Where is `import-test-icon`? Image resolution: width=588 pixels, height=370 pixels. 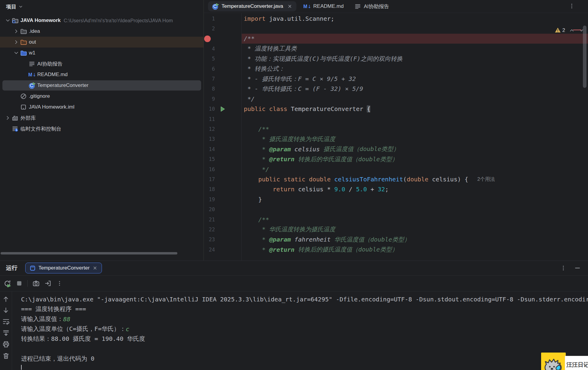 import-test-icon is located at coordinates (48, 283).